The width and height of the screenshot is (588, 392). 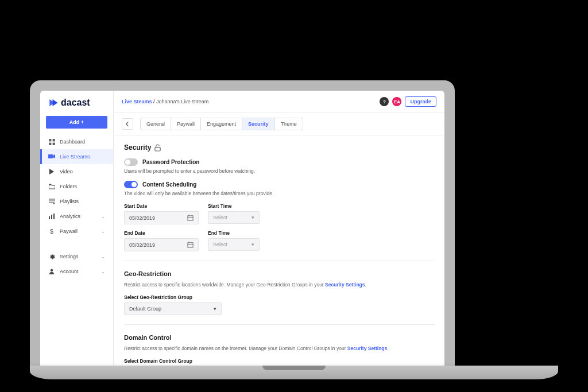 What do you see at coordinates (279, 171) in the screenshot?
I see `password-protection-desc: Users will be prompted to enter a passwo…` at bounding box center [279, 171].